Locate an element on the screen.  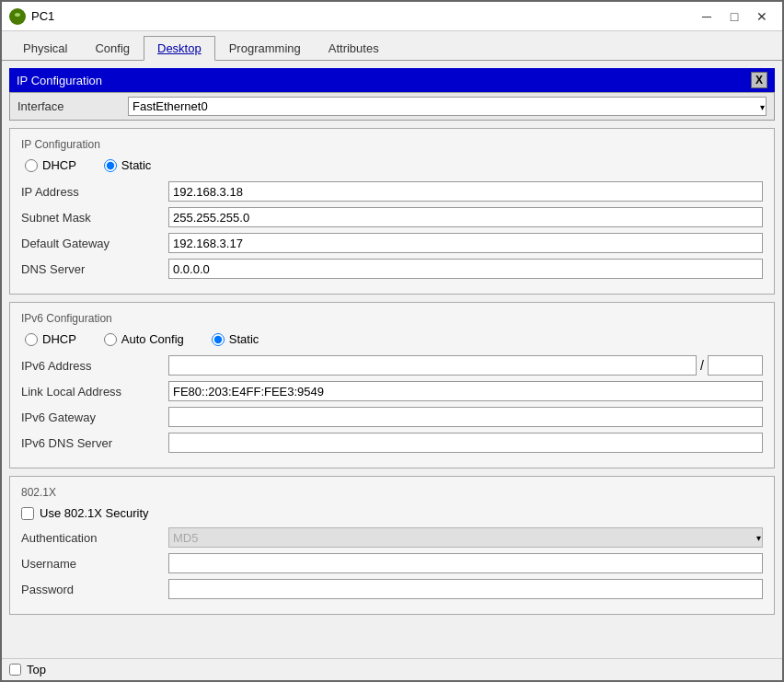
ipv4-static-option: Static is located at coordinates (128, 166).